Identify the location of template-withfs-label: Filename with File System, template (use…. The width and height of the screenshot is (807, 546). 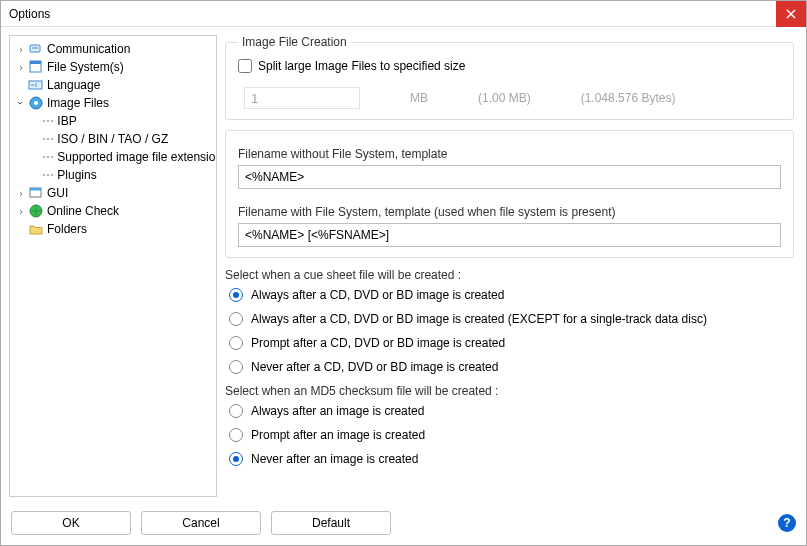
(510, 212).